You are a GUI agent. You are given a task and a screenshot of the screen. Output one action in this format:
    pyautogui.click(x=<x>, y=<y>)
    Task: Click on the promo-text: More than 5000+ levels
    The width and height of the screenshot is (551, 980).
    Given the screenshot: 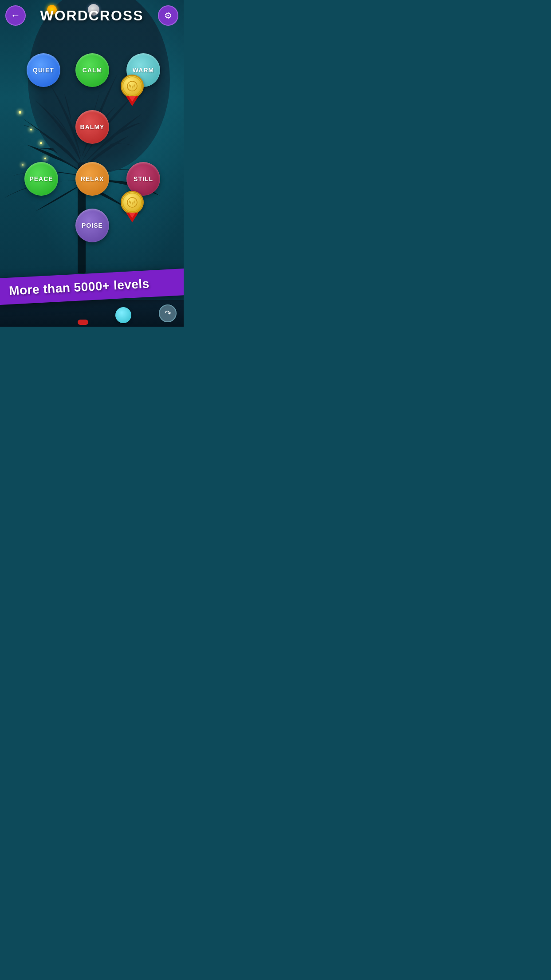 What is the action you would take?
    pyautogui.click(x=79, y=287)
    